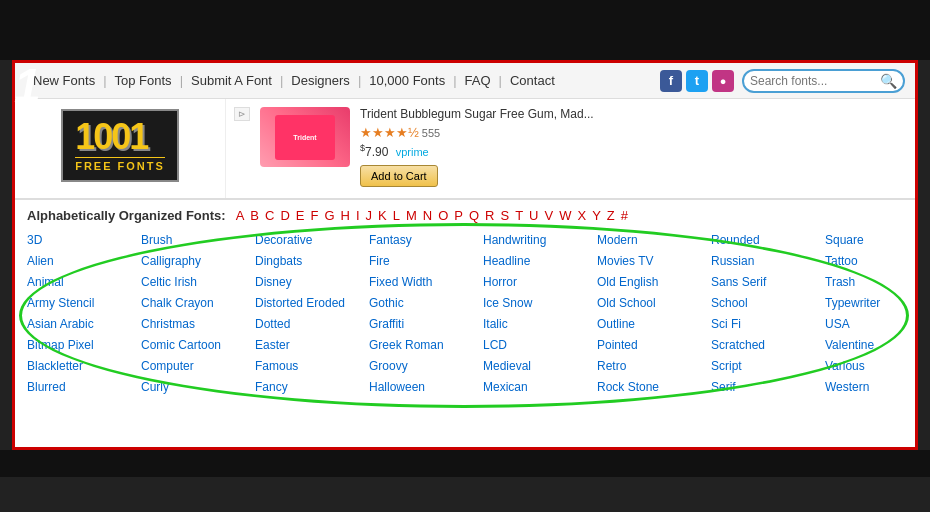 The image size is (930, 512). Describe the element at coordinates (254, 216) in the screenshot. I see `alpha-B: B` at that location.